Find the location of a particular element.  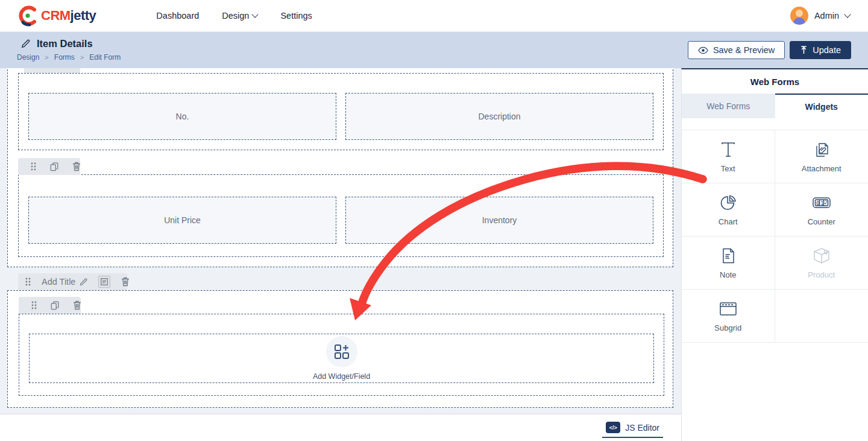

page-header: Item Details Design > Forms > Edit Form … is located at coordinates (434, 50).